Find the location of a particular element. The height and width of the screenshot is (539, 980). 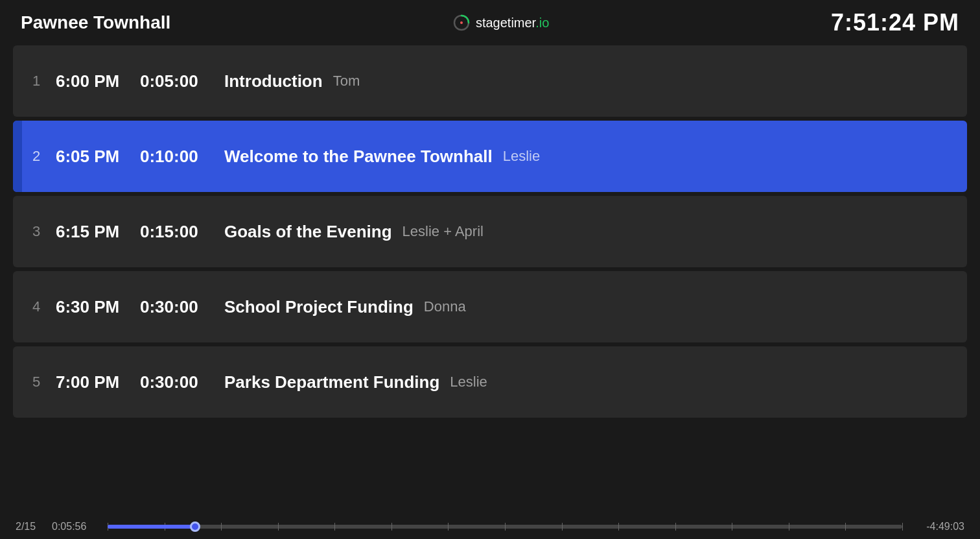

progress-bar is located at coordinates (505, 527).